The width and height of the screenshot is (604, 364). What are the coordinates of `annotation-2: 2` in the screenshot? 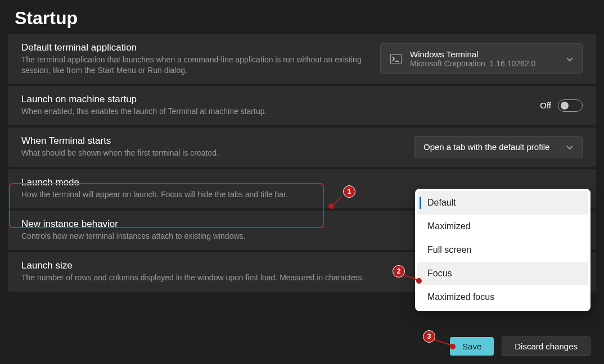 It's located at (399, 271).